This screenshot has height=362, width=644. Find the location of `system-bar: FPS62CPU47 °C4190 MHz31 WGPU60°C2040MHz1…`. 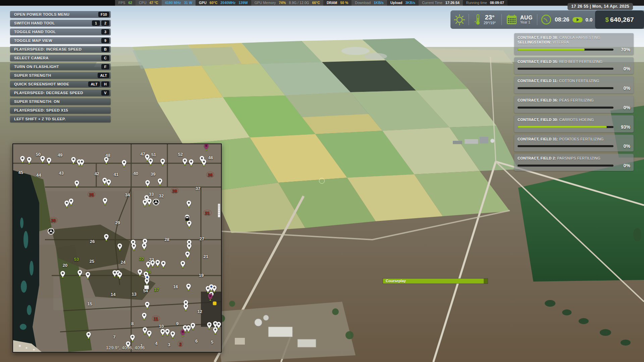

system-bar: FPS62CPU47 °C4190 MHz31 WGPU60°C2040MHz1… is located at coordinates (322, 3).